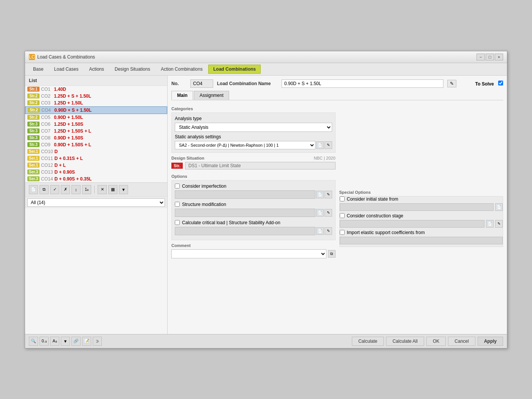 This screenshot has height=399, width=532. What do you see at coordinates (44, 190) in the screenshot?
I see `duplicate-button: ⧉` at bounding box center [44, 190].